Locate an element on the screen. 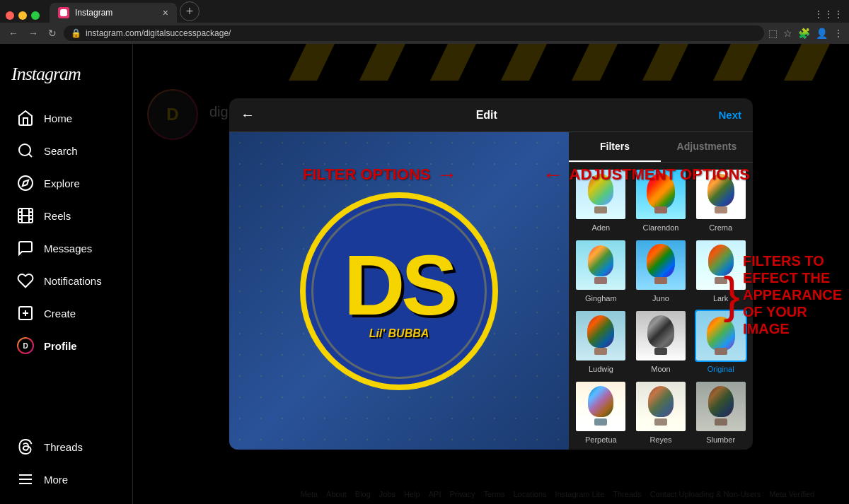 The image size is (849, 504). filter-arrow-icon: → is located at coordinates (446, 175).